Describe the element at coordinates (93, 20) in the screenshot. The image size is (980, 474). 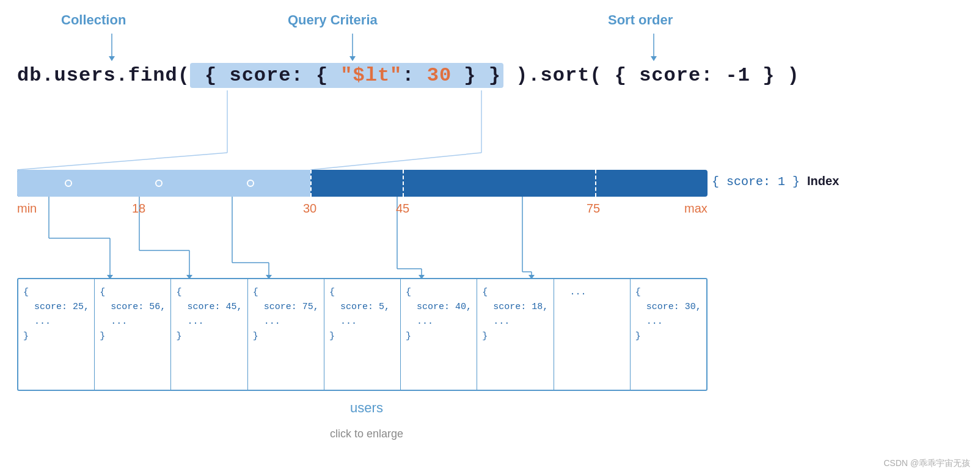
I see `collection-label: Collection` at that location.